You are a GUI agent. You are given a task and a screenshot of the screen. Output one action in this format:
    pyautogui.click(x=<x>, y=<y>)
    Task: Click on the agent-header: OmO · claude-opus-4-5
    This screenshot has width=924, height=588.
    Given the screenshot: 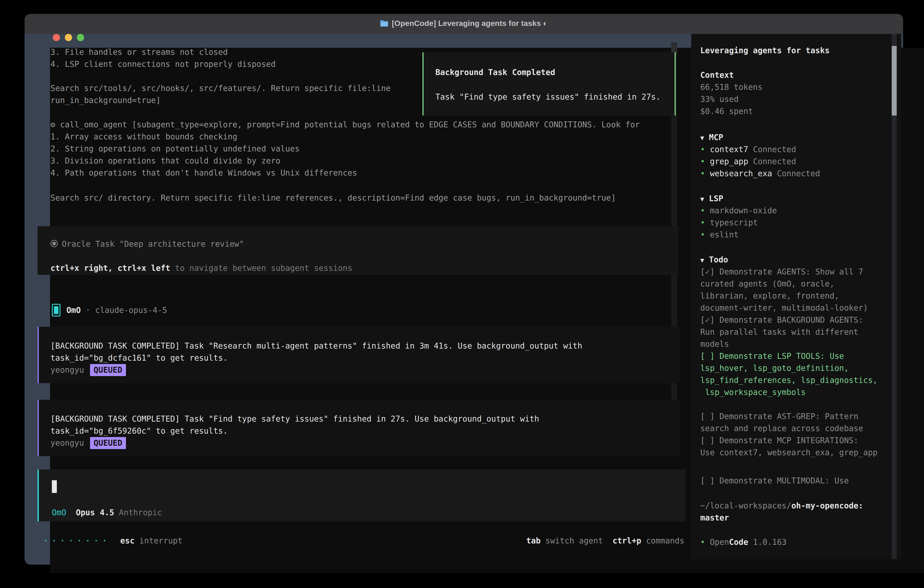 What is the action you would take?
    pyautogui.click(x=117, y=310)
    